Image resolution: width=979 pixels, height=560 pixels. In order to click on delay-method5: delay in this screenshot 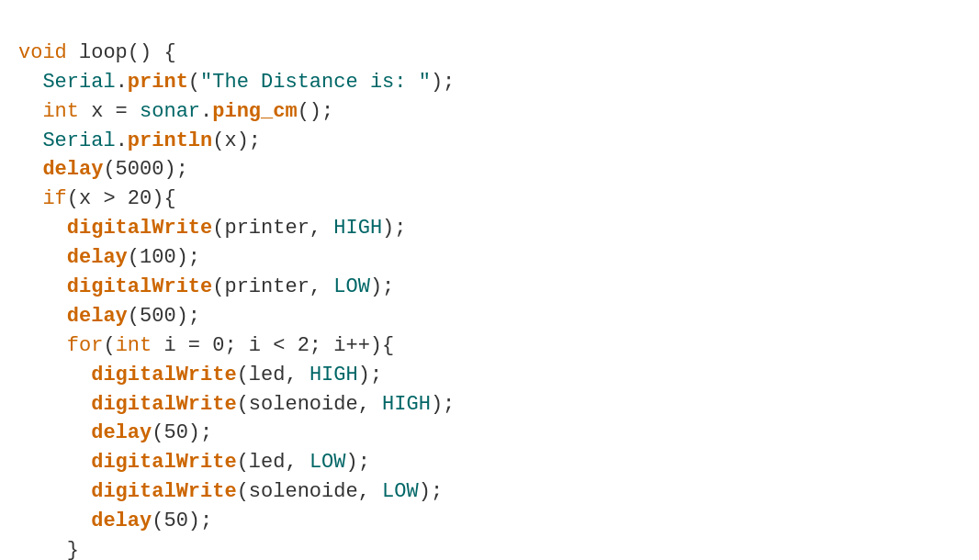, I will do `click(121, 521)`.